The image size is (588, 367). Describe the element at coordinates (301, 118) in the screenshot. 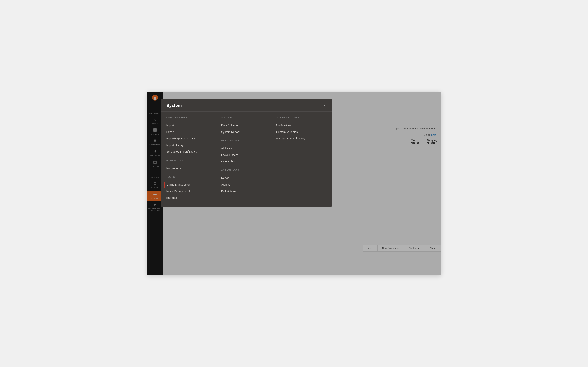

I see `other-settings-heading: Other Settings` at that location.